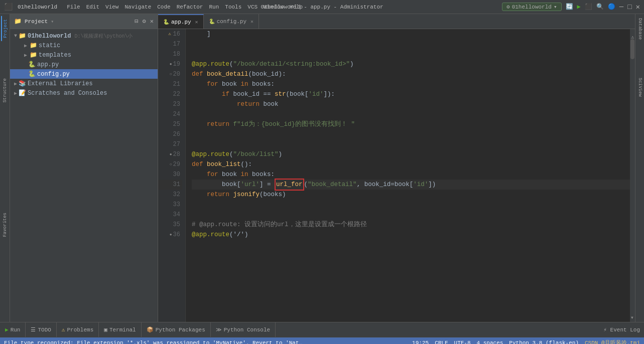  What do you see at coordinates (5, 90) in the screenshot?
I see `structure-tab: Structure` at bounding box center [5, 90].